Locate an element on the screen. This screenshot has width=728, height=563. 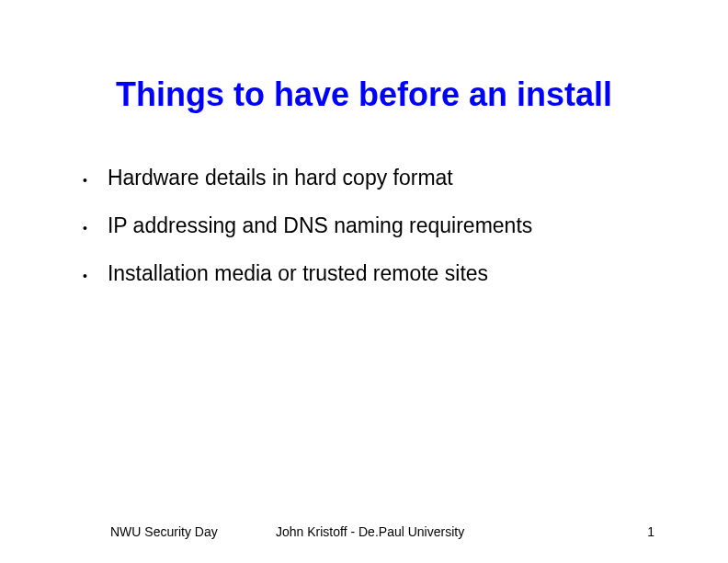
bullet-text: Installation media or trusted remote sit… is located at coordinates (298, 274).